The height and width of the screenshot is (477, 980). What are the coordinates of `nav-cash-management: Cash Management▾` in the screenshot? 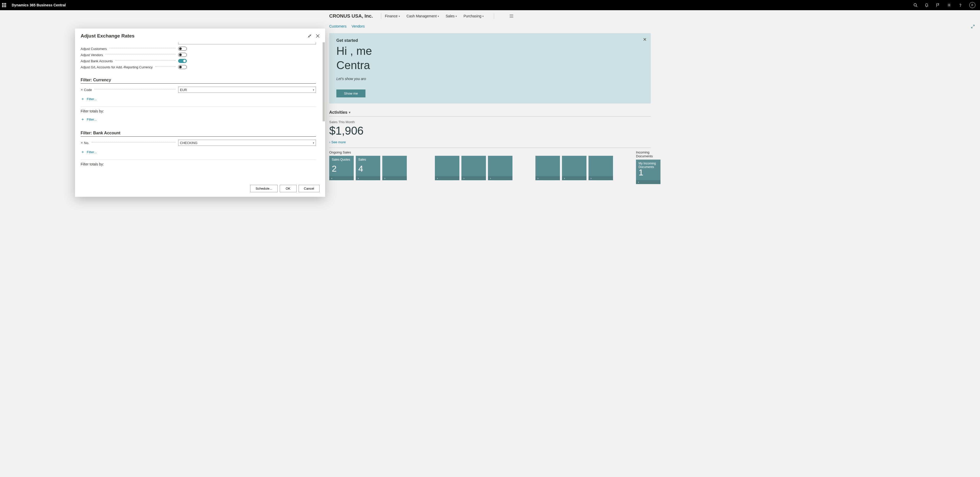 It's located at (423, 16).